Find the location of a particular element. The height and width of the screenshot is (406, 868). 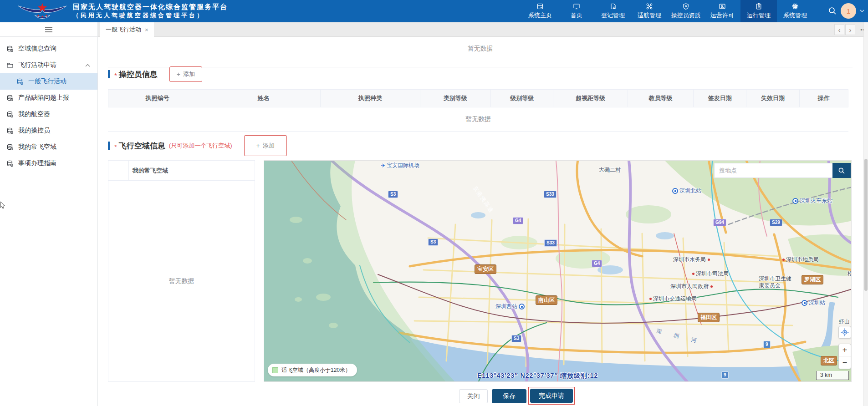

tab-general-flight-activity: 一般飞行活动 × is located at coordinates (127, 30).